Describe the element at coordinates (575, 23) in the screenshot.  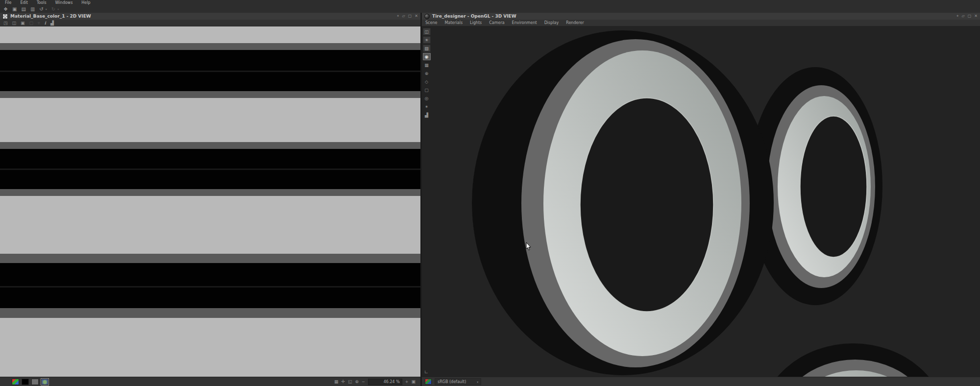
I see `3d-menu-renderer: Renderer` at that location.